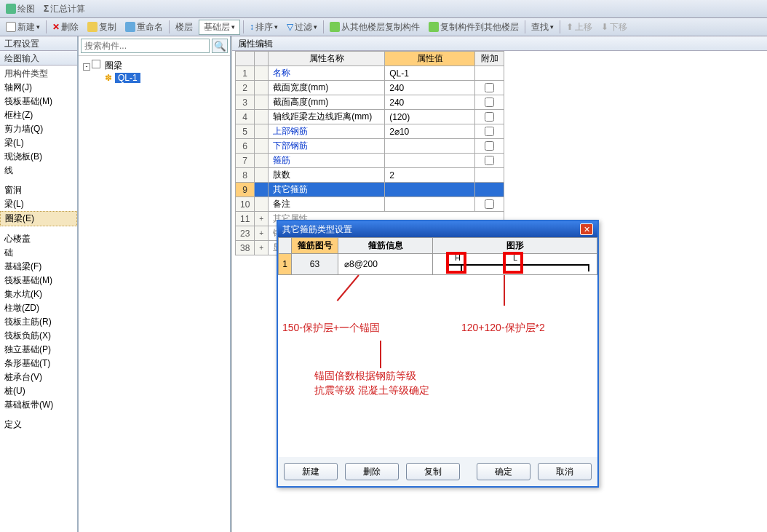 The image size is (767, 532). What do you see at coordinates (365, 376) in the screenshot?
I see `annotation-note1: 锚固倍数根据钢筋等级` at bounding box center [365, 376].